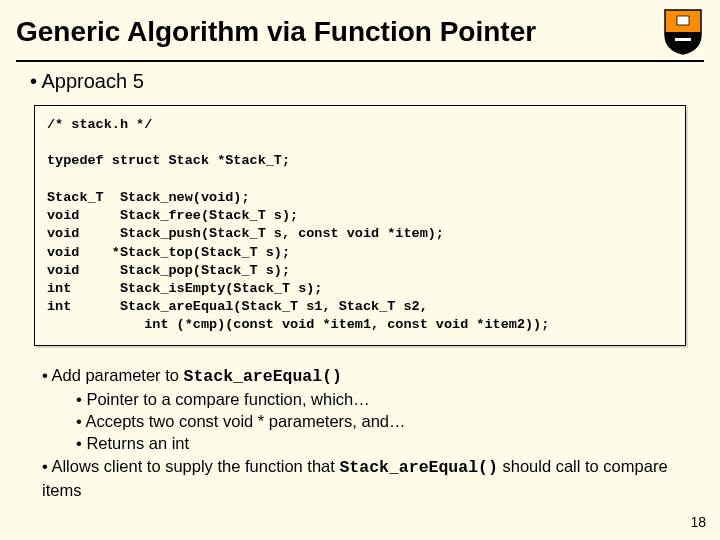 The image size is (720, 540). I want to click on note-text: Allows client to supply the function tha…, so click(195, 466).